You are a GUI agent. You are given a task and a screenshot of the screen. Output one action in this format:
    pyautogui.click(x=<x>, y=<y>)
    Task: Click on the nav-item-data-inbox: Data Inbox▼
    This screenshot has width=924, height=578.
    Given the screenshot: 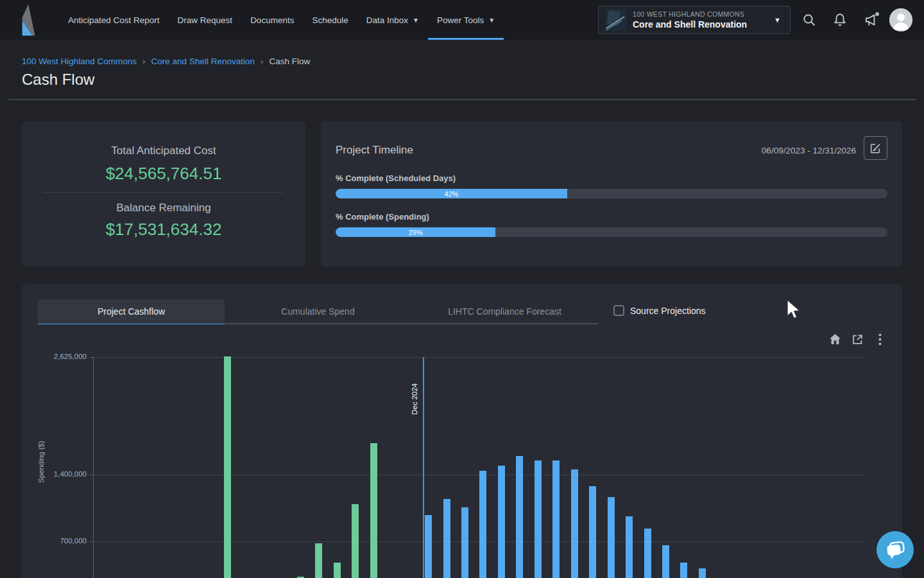 What is the action you would take?
    pyautogui.click(x=393, y=20)
    